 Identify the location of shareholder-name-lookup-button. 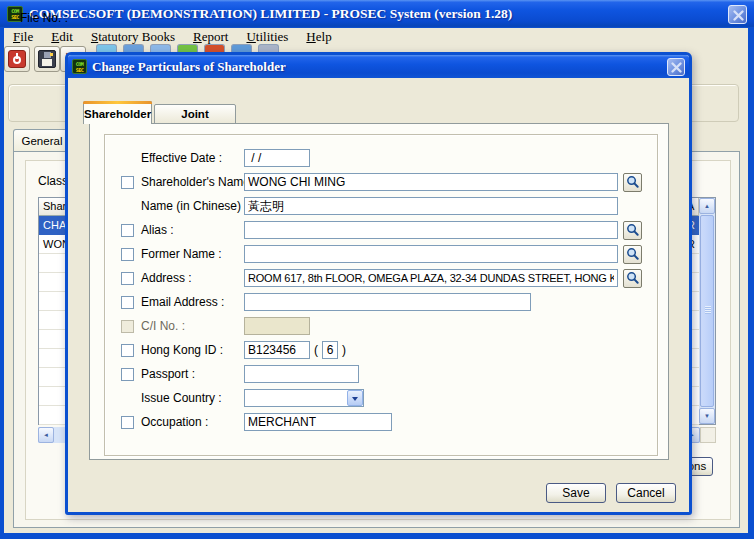
(632, 182).